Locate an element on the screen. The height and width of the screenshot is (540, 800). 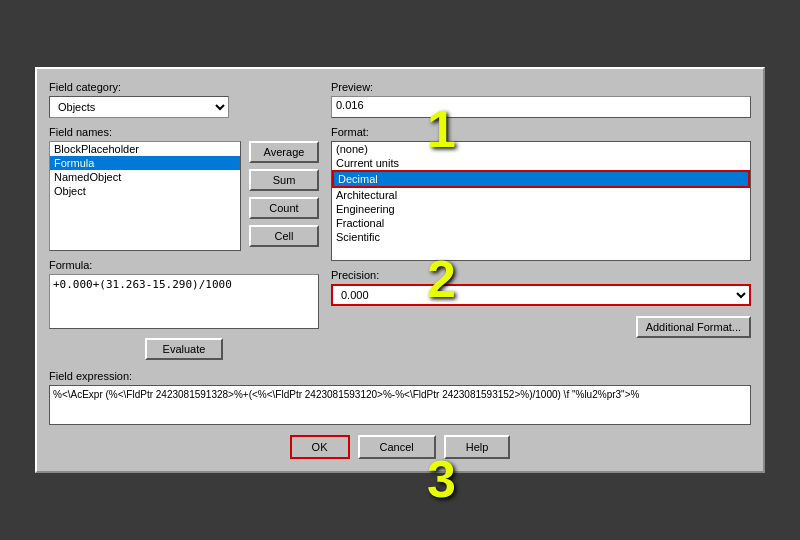
cell-button: Cell is located at coordinates (284, 236).